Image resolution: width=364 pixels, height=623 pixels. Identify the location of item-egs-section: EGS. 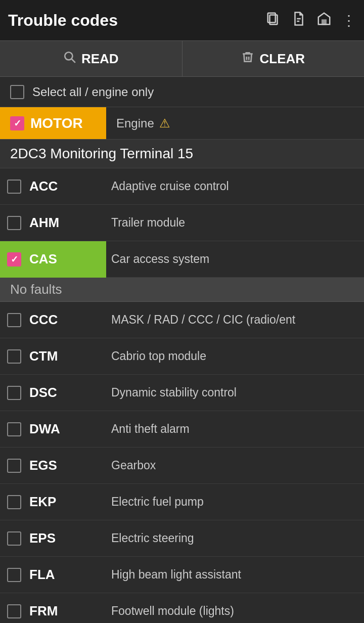
(53, 465).